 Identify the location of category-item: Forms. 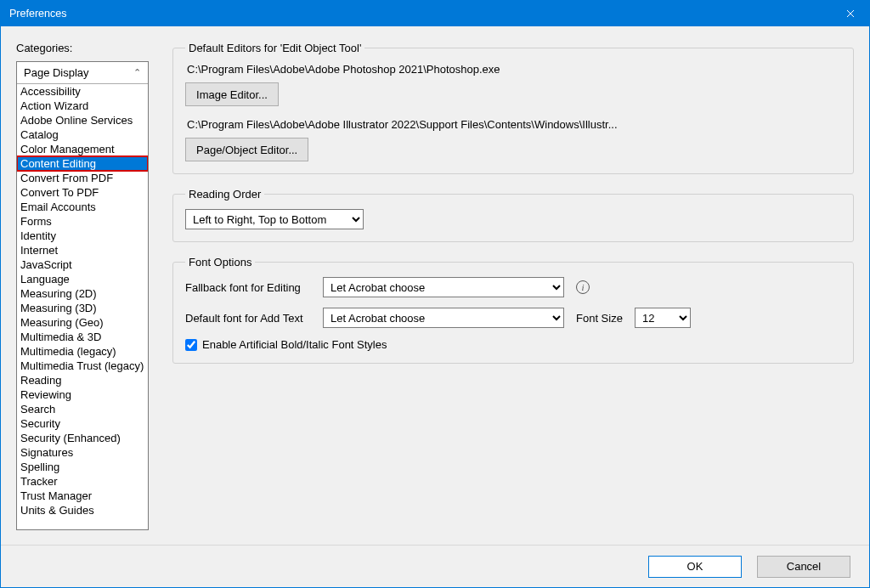
(82, 221).